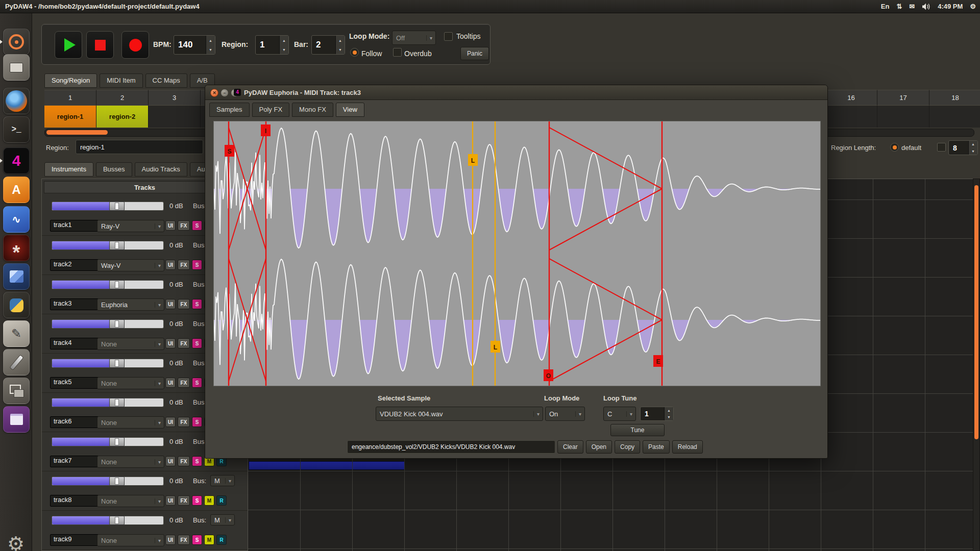 This screenshot has width=980, height=551. Describe the element at coordinates (131, 226) in the screenshot. I see `instrument-select: Ray-V▾` at that location.